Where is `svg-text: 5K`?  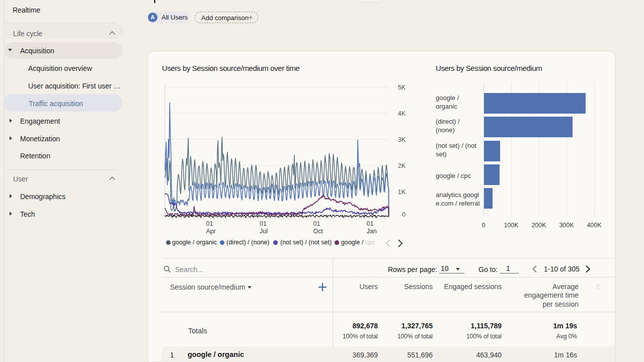 svg-text: 5K is located at coordinates (402, 87).